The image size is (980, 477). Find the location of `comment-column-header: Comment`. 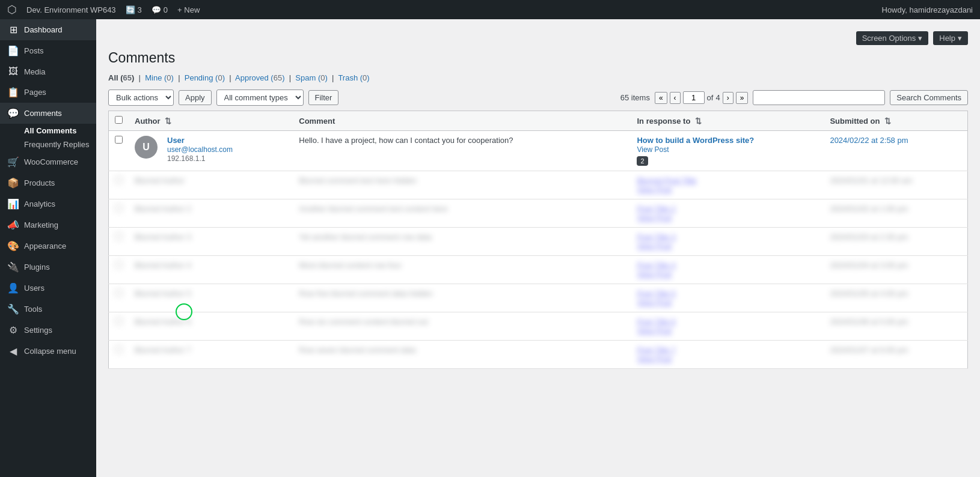

comment-column-header: Comment is located at coordinates (462, 121).